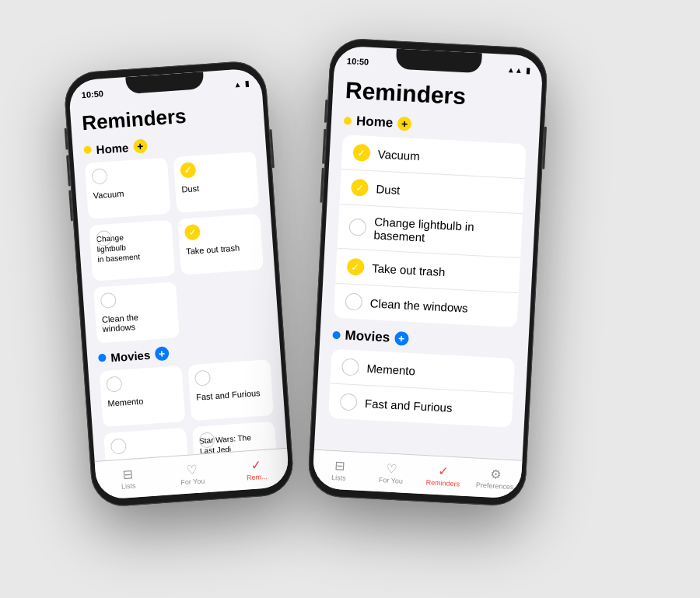 This screenshot has height=598, width=700. I want to click on status-icons-right: ▲▲ ▮, so click(519, 70).